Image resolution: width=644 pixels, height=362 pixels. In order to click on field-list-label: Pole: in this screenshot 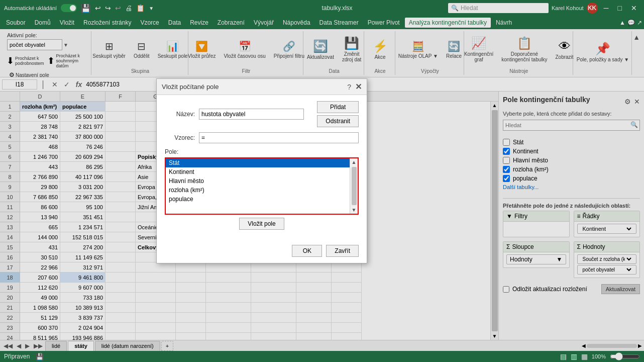, I will do `click(262, 152)`.